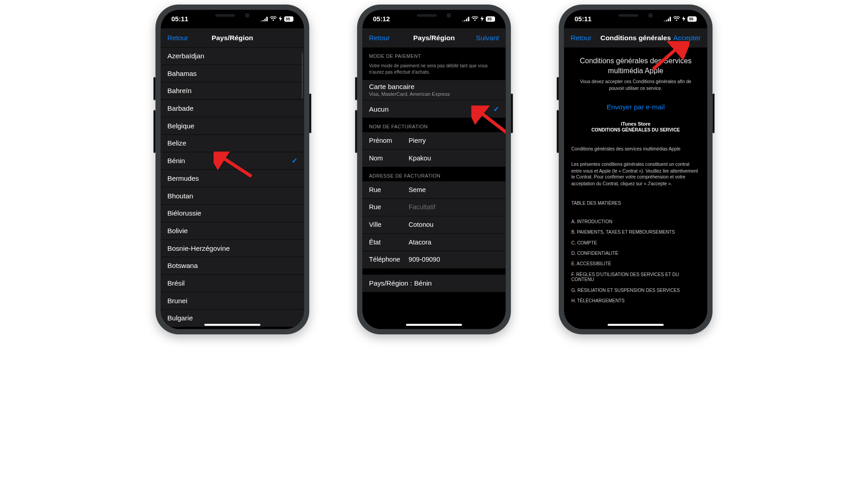 The image size is (868, 488). Describe the element at coordinates (636, 66) in the screenshot. I see `terms-title: Conditions générales des Services multim…` at that location.